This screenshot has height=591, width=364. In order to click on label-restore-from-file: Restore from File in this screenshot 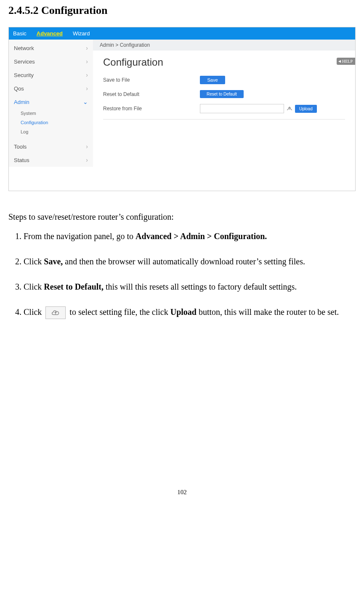, I will do `click(151, 109)`.